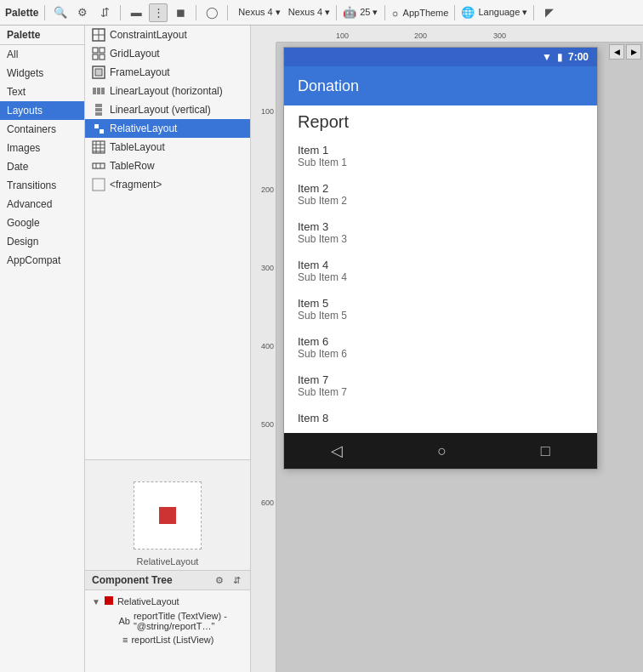 This screenshot has height=672, width=643. What do you see at coordinates (43, 185) in the screenshot?
I see `palette-item-transitions: Transitions` at bounding box center [43, 185].